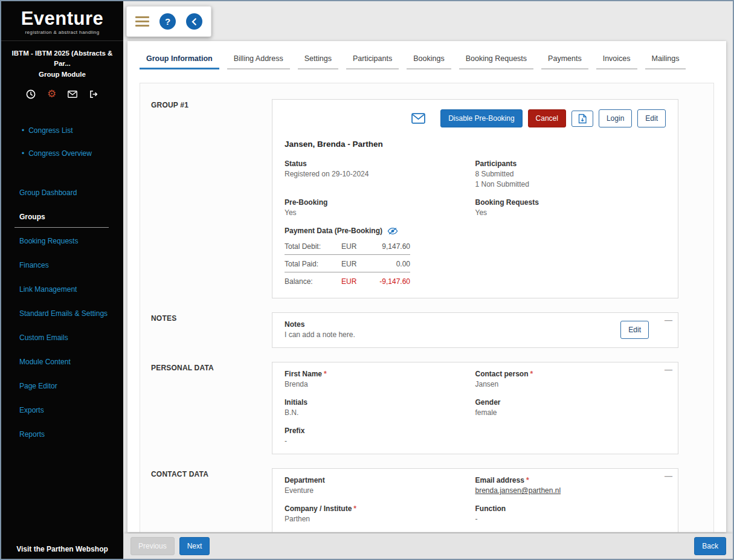 The width and height of the screenshot is (734, 560). What do you see at coordinates (475, 500) in the screenshot?
I see `contact-data-card: — Department Eventure Email address* bre…` at bounding box center [475, 500].